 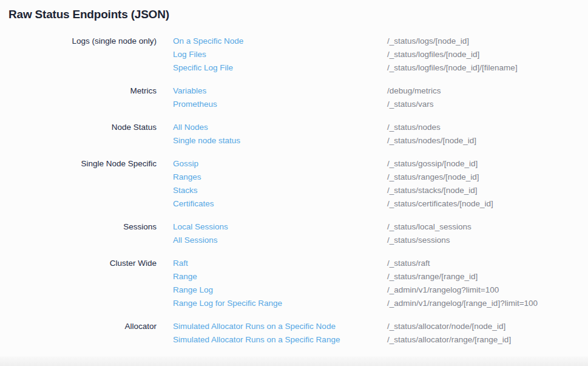 What do you see at coordinates (373, 303) in the screenshot?
I see `endpoint-row: Range Log for Specific Range /_admin/v1/…` at bounding box center [373, 303].